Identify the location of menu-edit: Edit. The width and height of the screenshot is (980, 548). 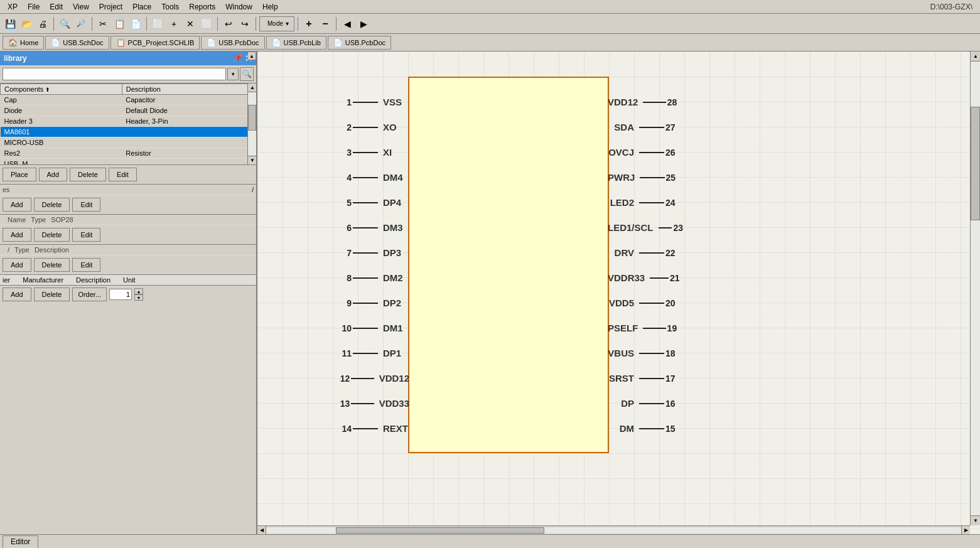
(57, 7).